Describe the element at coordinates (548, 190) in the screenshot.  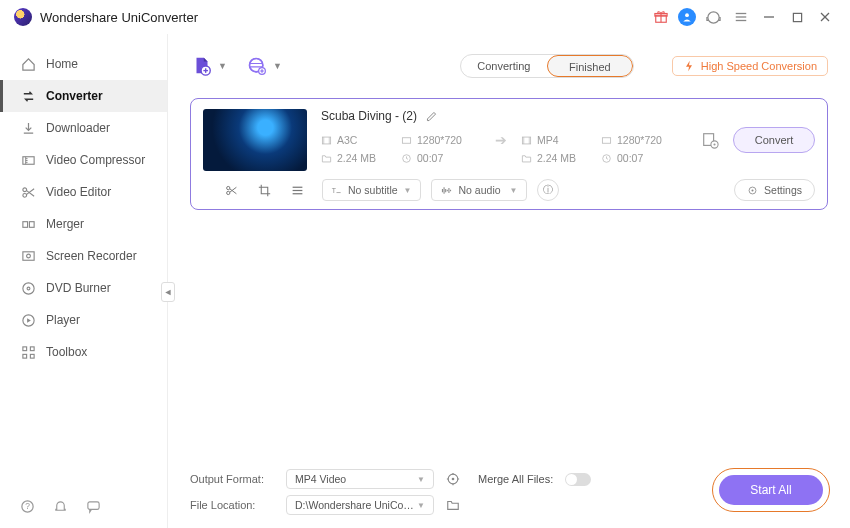
I see `info-button: ⓘ` at that location.